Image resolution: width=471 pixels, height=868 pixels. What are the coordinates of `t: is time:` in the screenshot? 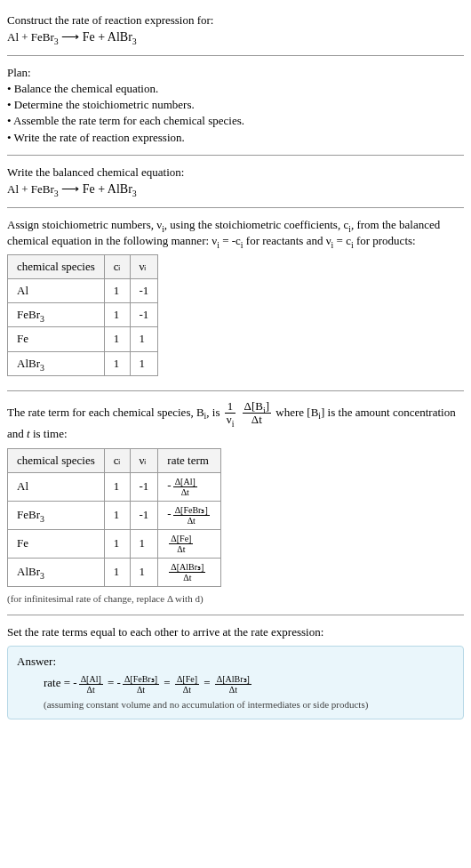 It's located at (49, 434).